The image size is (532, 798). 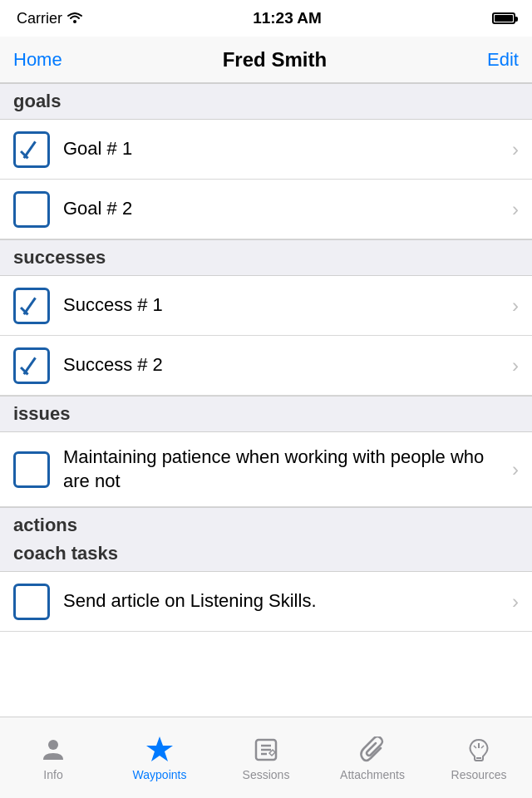 What do you see at coordinates (266, 366) in the screenshot?
I see `list-item: Success # 2 ›` at bounding box center [266, 366].